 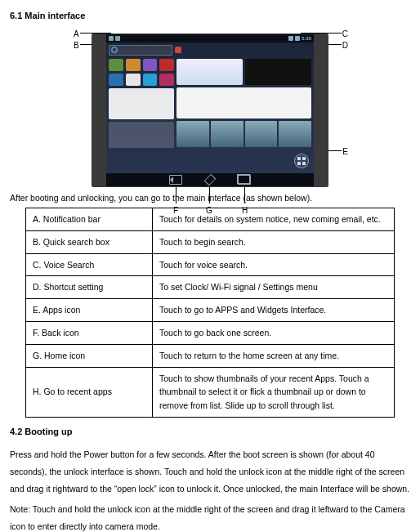 I want to click on callout-f: F, so click(x=176, y=211).